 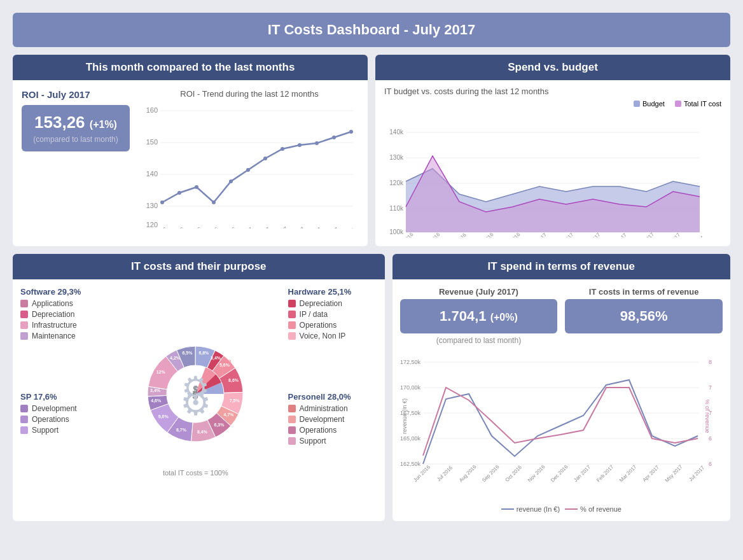 I want to click on svg-text: Ma-17, so click(x=281, y=227).